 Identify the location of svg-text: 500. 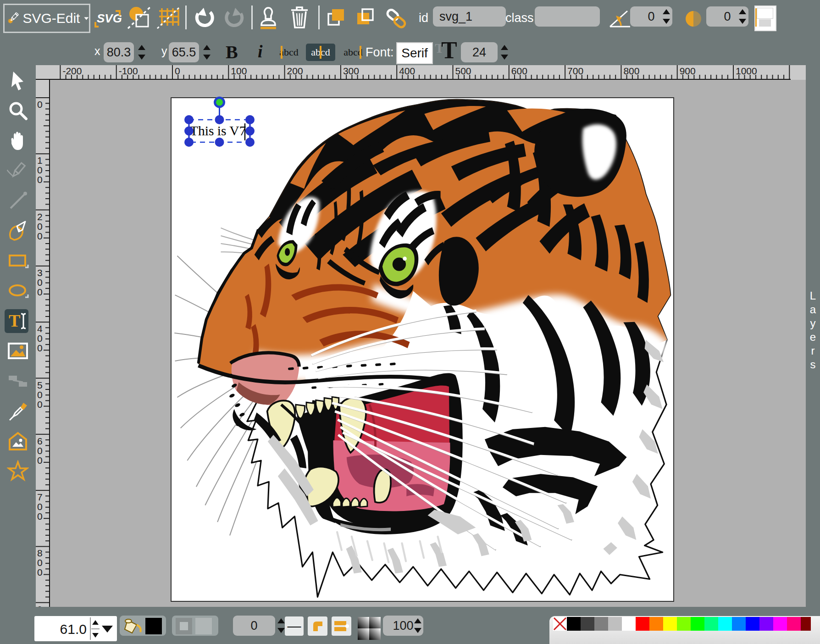
(463, 71).